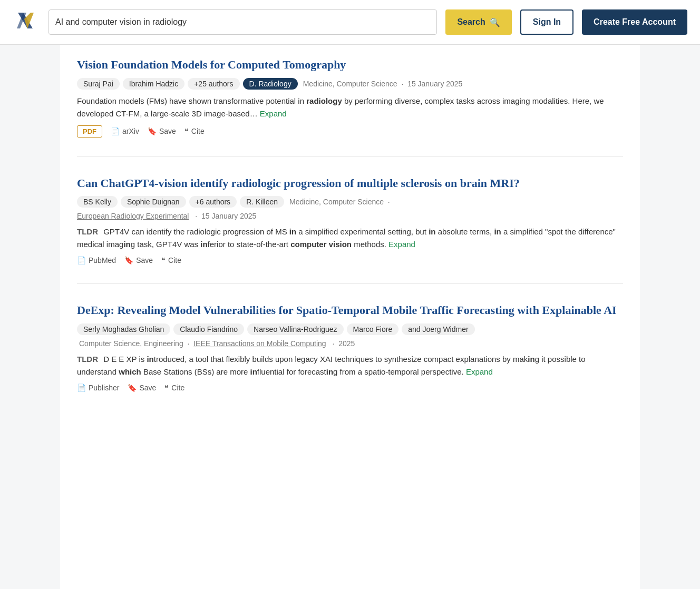 Image resolution: width=700 pixels, height=589 pixels. What do you see at coordinates (339, 202) in the screenshot?
I see `categories-meta: Medicine, Computer Science ·` at bounding box center [339, 202].